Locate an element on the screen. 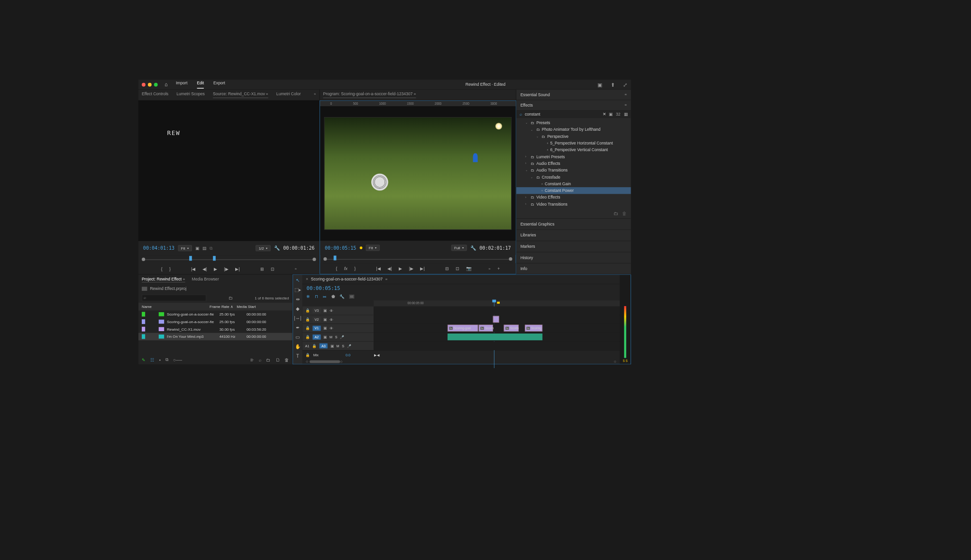 The width and height of the screenshot is (971, 560). program-fit-dropdown: Fit is located at coordinates (373, 248).